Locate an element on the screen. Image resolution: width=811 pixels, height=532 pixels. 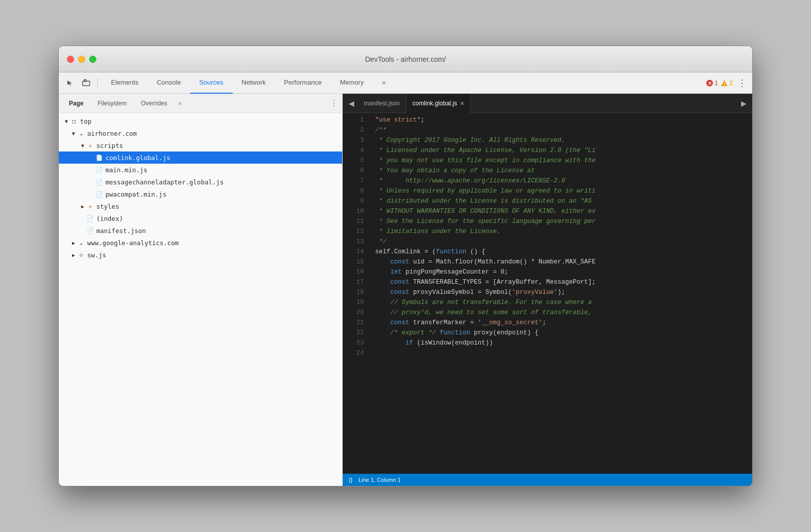
tab-more: » is located at coordinates (384, 83).